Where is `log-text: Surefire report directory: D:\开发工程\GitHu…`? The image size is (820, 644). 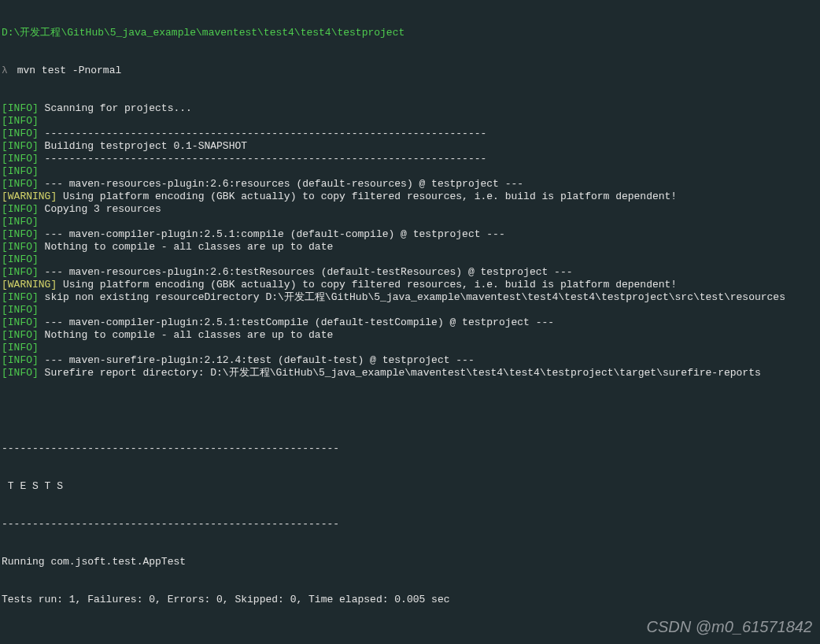
log-text: Surefire report directory: D:\开发工程\GitHu… is located at coordinates (400, 373).